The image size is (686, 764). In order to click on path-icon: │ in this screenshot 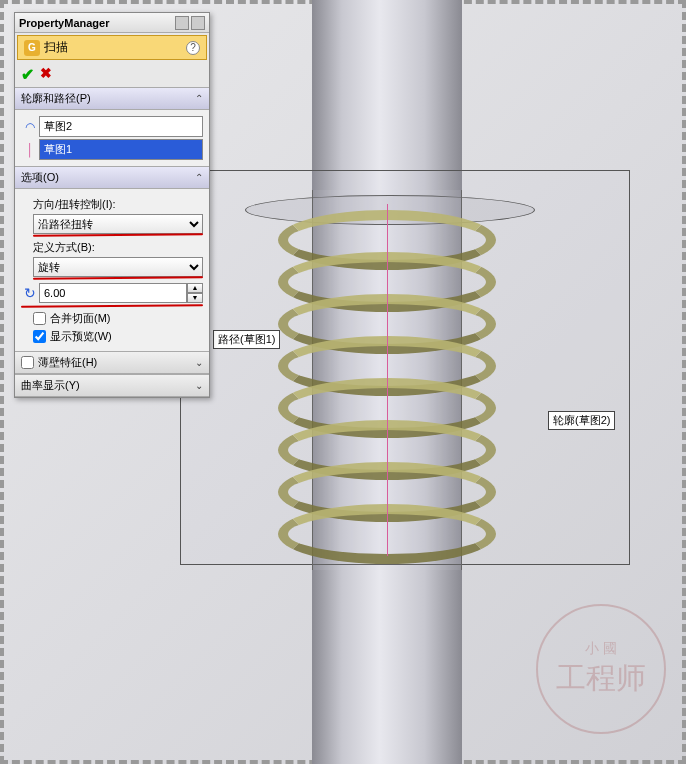, I will do `click(30, 150)`.